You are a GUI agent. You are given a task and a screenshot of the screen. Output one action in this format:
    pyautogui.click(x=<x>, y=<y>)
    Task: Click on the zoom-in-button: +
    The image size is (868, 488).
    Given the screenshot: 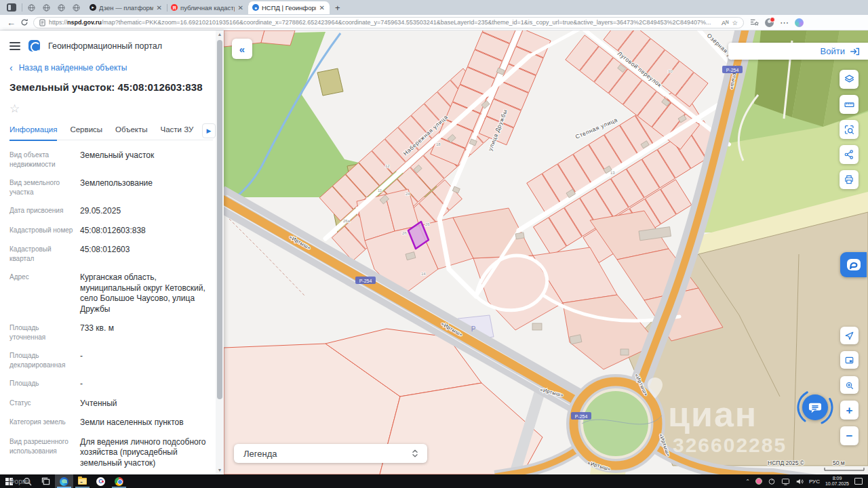 What is the action you would take?
    pyautogui.click(x=849, y=410)
    